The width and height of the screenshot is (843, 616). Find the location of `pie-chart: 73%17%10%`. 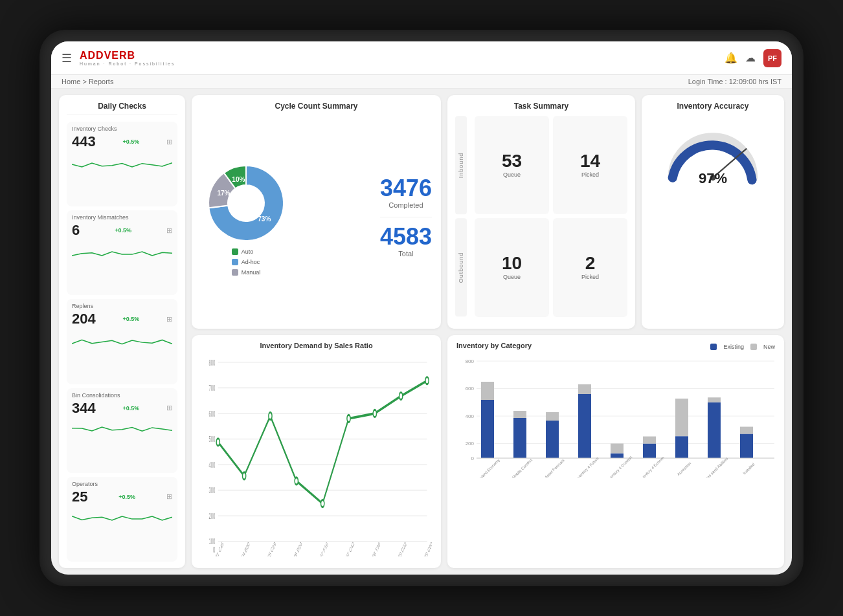

pie-chart: 73%17%10% is located at coordinates (246, 203).